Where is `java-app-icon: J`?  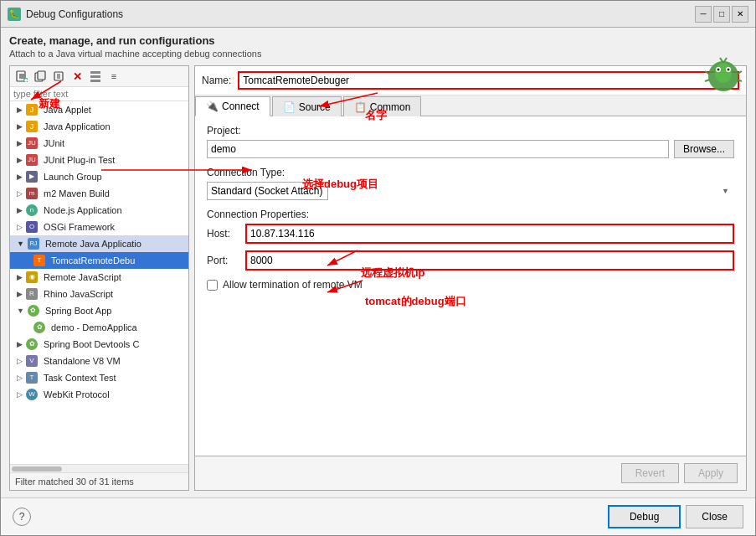
java-app-icon: J is located at coordinates (32, 126).